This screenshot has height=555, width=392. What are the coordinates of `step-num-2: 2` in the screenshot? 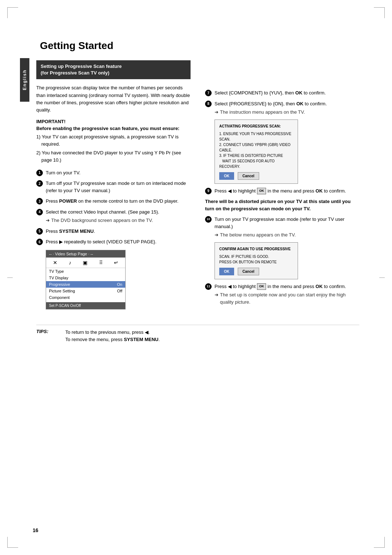 It's located at (40, 183).